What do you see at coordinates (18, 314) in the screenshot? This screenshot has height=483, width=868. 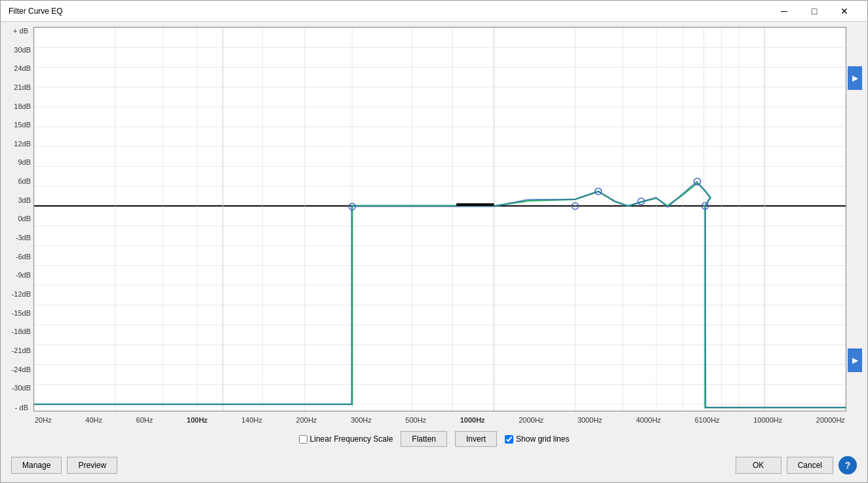 I see `y-label-n15: -15dB` at bounding box center [18, 314].